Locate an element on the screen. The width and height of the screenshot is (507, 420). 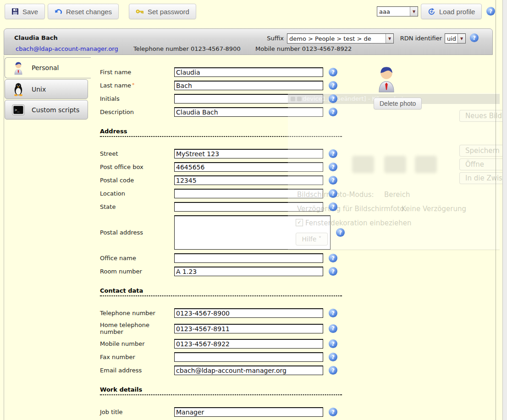
location-input is located at coordinates (248, 193).